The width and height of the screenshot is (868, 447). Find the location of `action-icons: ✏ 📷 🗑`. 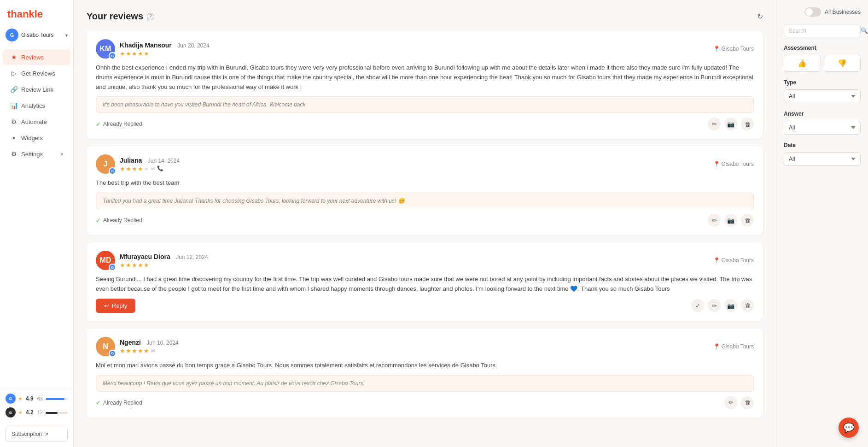

action-icons: ✏ 📷 🗑 is located at coordinates (731, 220).